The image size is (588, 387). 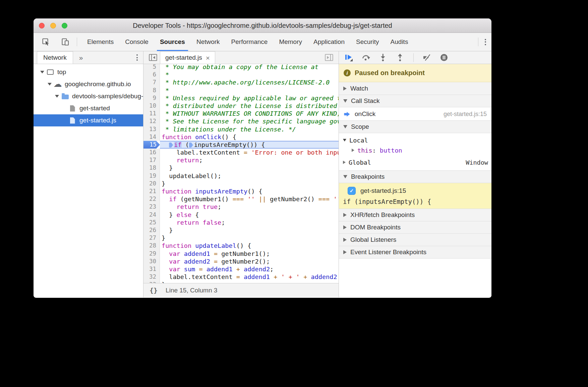 I want to click on gutter-line-number: 22, so click(x=152, y=199).